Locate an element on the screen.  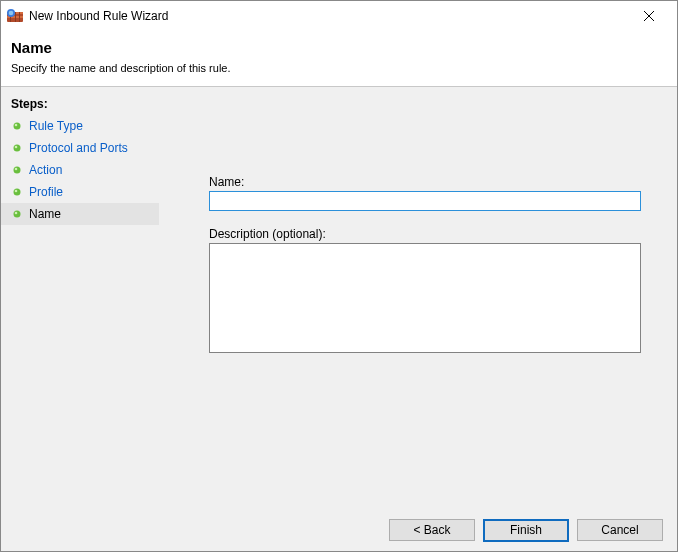
finish-button: Finish is located at coordinates (526, 530).